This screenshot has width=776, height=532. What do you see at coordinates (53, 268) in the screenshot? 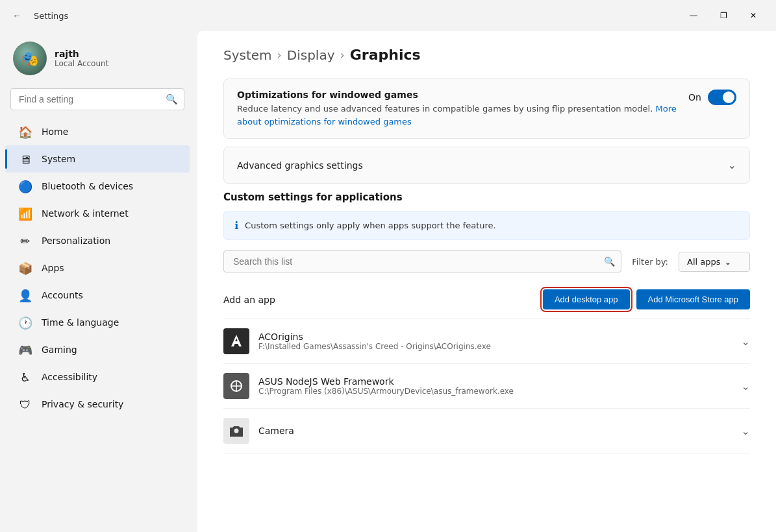
I see `sidebar-item-label: Apps` at bounding box center [53, 268].